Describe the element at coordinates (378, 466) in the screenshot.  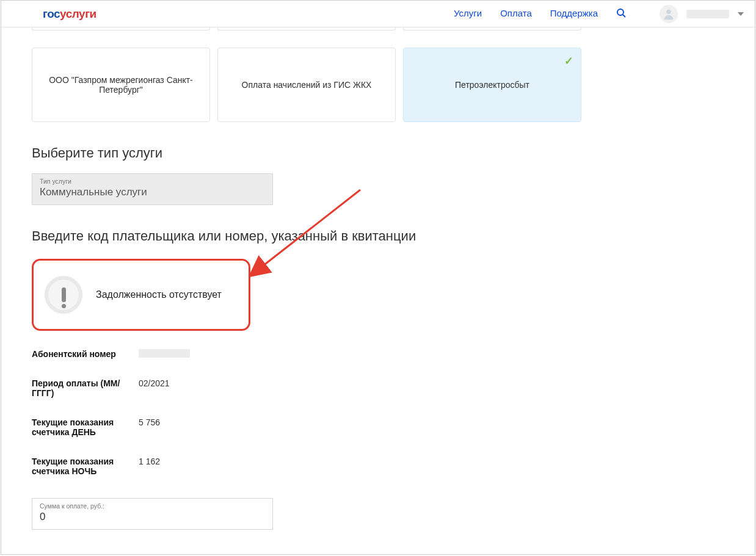
I see `row-night: Текущие показания счетчика НОЧЬ 1 162` at that location.